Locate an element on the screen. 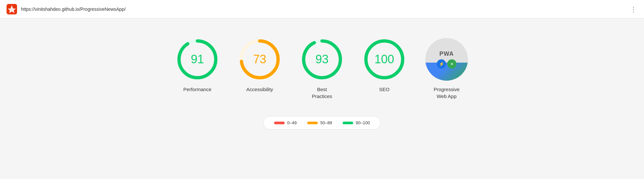  legend-label-orange: 50–89 is located at coordinates (326, 123).